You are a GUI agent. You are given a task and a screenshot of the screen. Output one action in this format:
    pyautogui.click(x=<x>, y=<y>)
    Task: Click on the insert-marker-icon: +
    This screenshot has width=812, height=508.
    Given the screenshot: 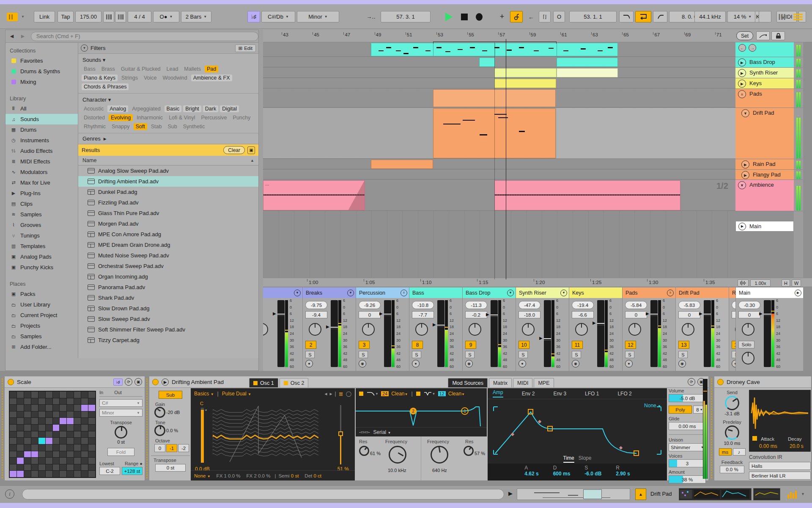 What is the action you would take?
    pyautogui.click(x=502, y=17)
    